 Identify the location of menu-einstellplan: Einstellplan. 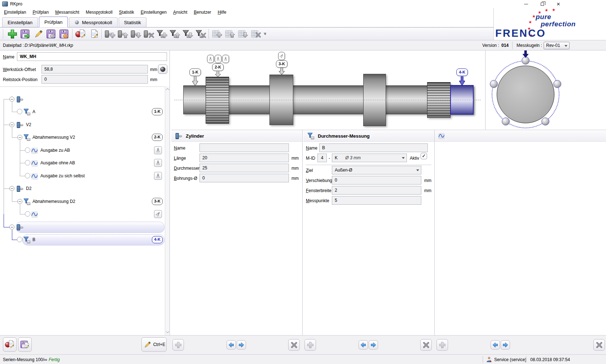
(15, 12).